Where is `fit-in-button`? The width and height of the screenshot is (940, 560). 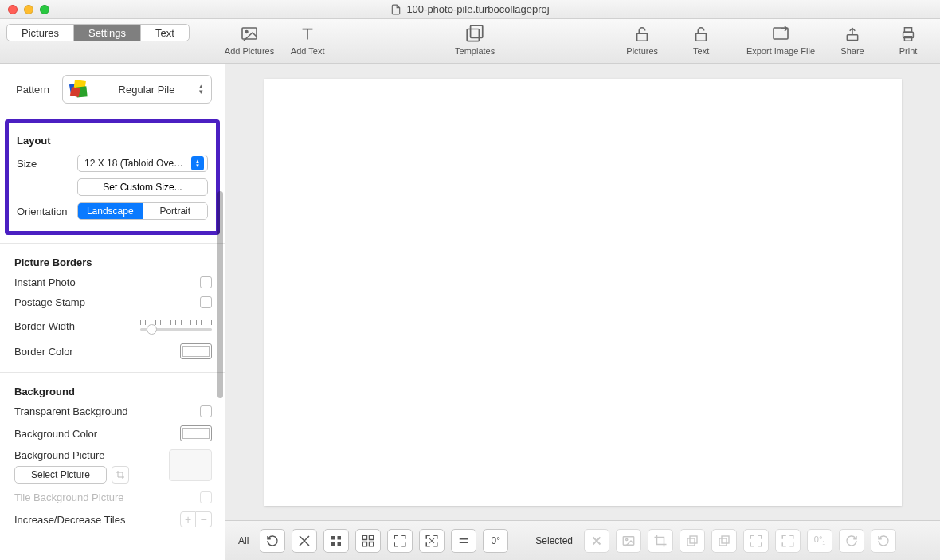 fit-in-button is located at coordinates (432, 541).